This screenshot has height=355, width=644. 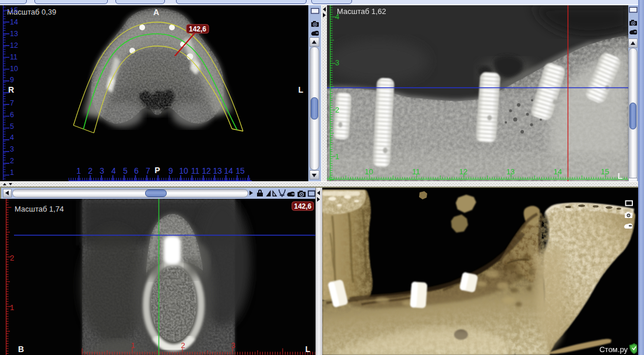 What do you see at coordinates (157, 170) in the screenshot?
I see `svg-text: P` at bounding box center [157, 170].